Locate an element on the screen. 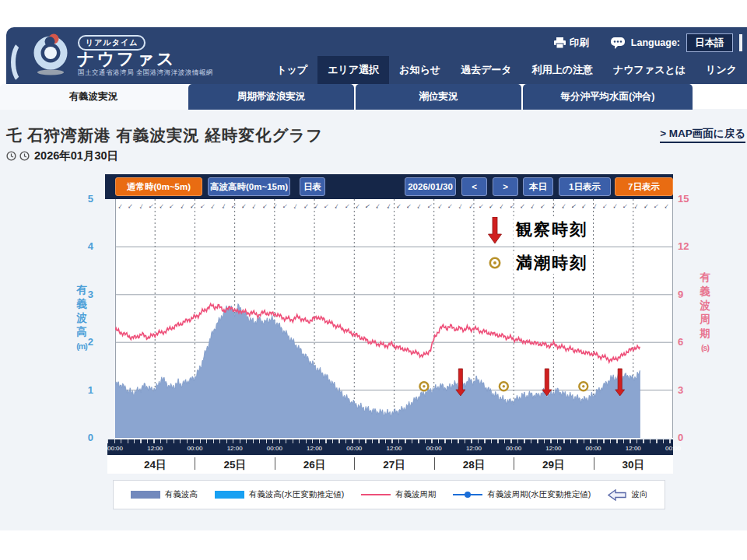 The image size is (747, 560). chart-toolbar: 通常時(0m~5m)高波高時(0m~15m)日表2026/01/30<>本日1日… is located at coordinates (389, 187).